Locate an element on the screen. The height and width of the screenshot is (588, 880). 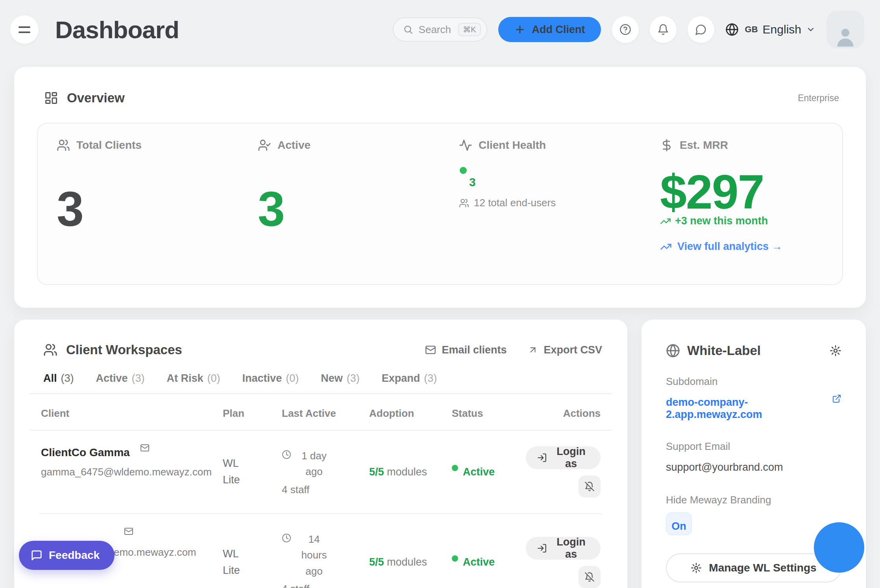
messages-button is located at coordinates (701, 30).